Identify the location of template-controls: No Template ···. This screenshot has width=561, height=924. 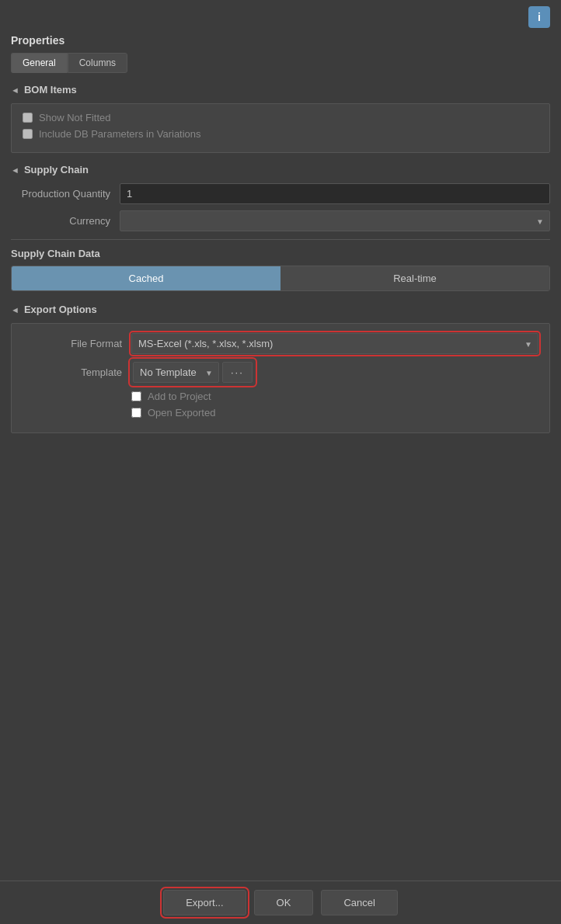
(193, 373).